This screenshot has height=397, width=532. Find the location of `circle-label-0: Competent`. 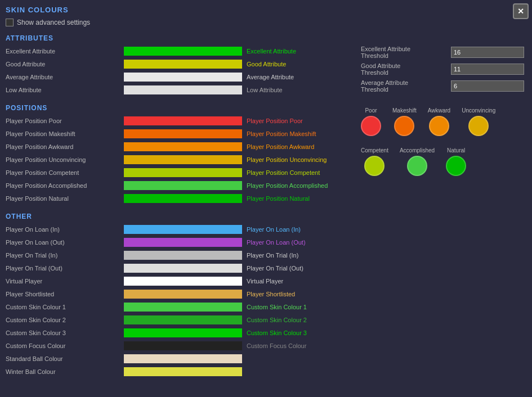

circle-label-0: Competent is located at coordinates (375, 151).